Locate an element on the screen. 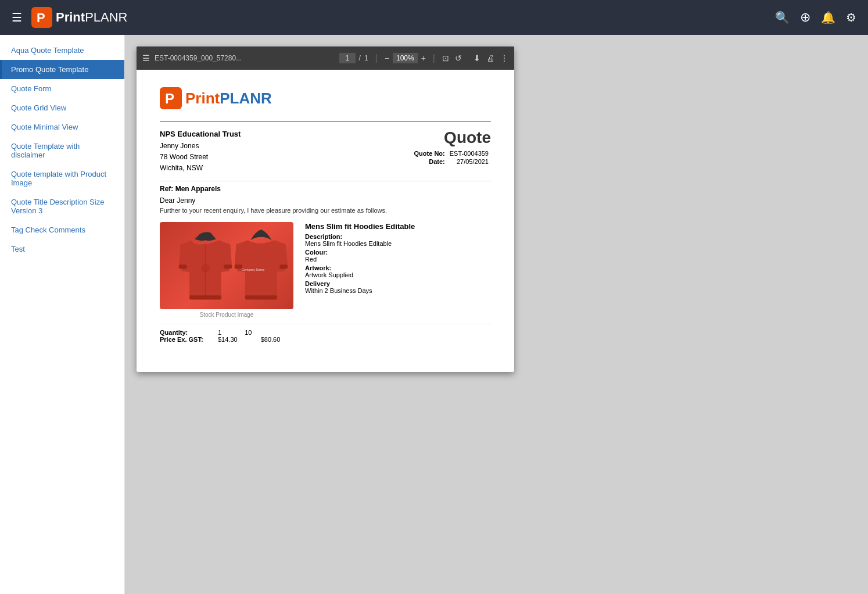 The width and height of the screenshot is (868, 594). qty-value-2: 10 is located at coordinates (248, 332).